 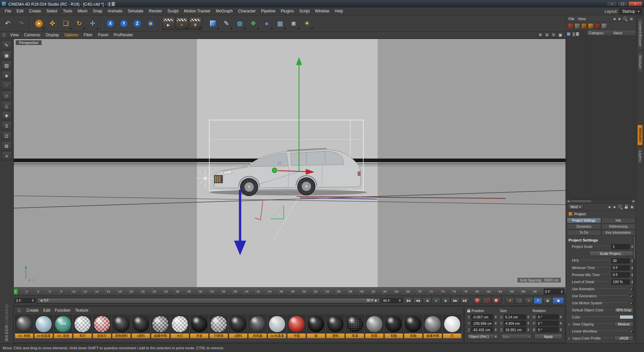 I want to click on material-menu-edit: Edit, so click(x=47, y=310).